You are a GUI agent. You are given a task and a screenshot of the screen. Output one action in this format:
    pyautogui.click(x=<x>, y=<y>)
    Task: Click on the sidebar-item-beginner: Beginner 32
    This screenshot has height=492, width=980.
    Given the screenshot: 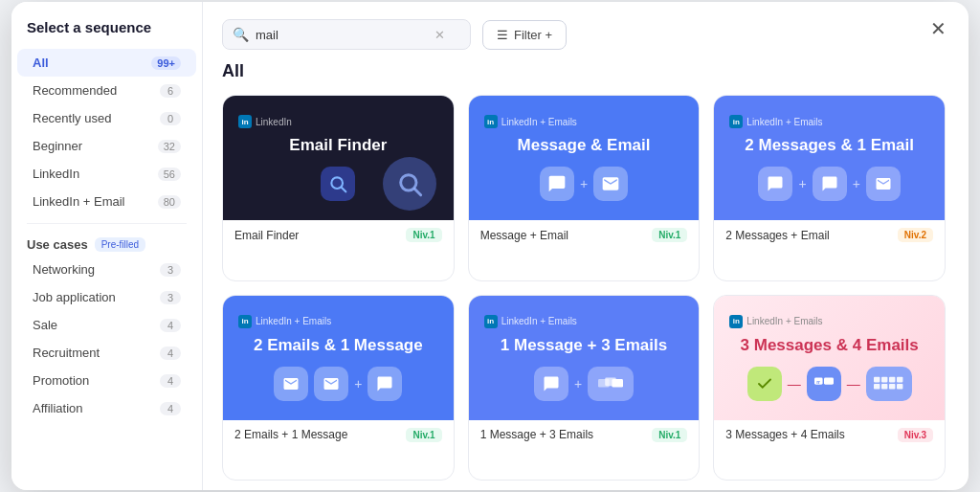 What is the action you would take?
    pyautogui.click(x=107, y=145)
    